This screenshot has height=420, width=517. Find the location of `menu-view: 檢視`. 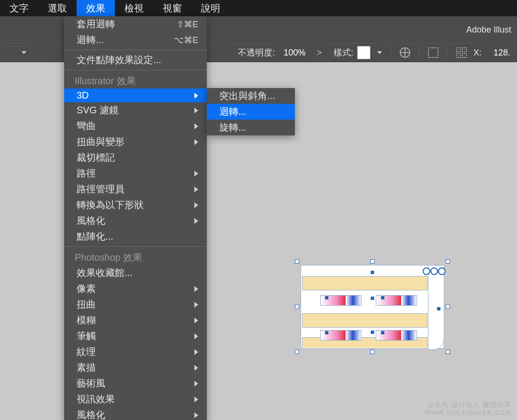

menu-view: 檢視 is located at coordinates (134, 8).